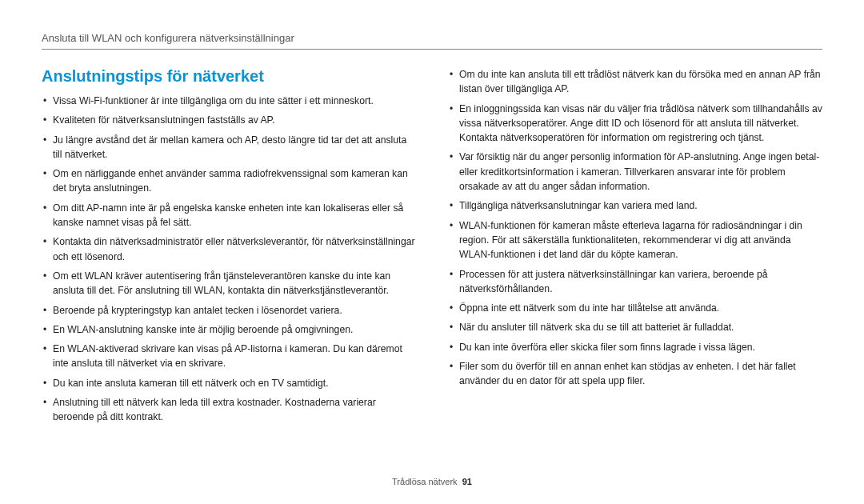 This screenshot has width=864, height=504. I want to click on list-item: Om du inte kan ansluta till ett trådlöst…, so click(635, 82).